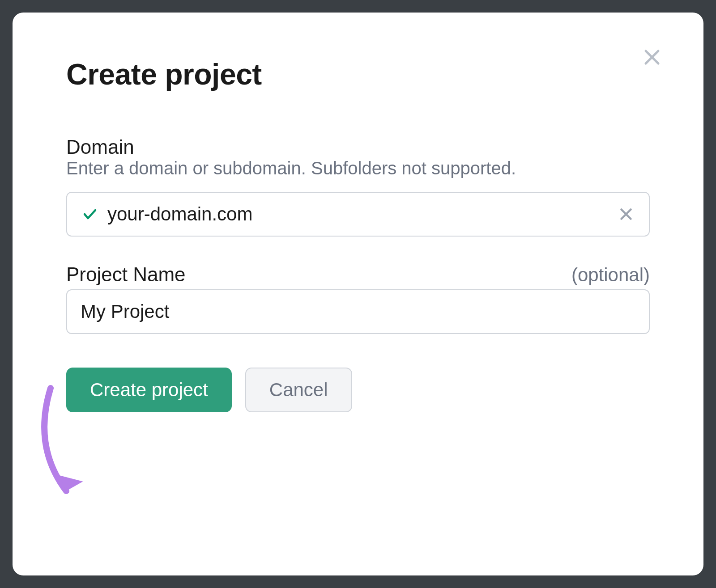 This screenshot has height=588, width=716. What do you see at coordinates (358, 390) in the screenshot?
I see `button-row: Create project Cancel` at bounding box center [358, 390].